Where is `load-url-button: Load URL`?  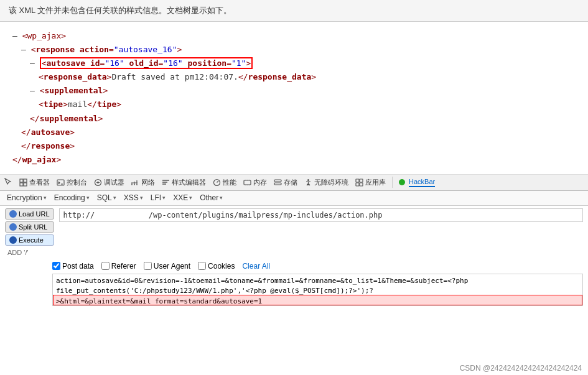
load-url-button: Load URL is located at coordinates (30, 214).